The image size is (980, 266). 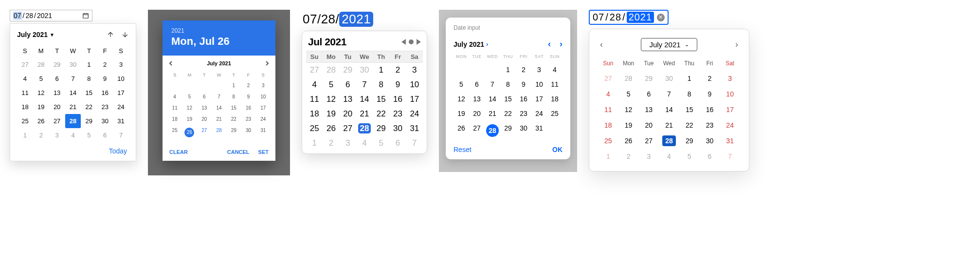 I want to click on calendar-icon, so click(x=86, y=16).